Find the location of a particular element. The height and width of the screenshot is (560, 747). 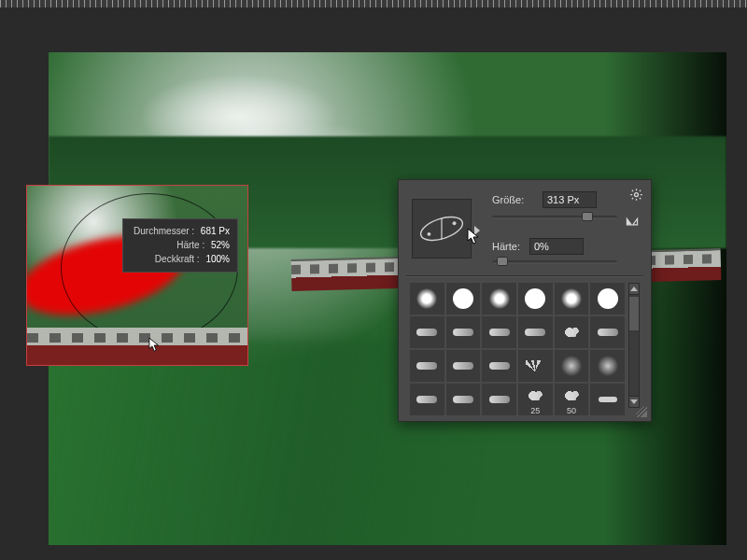

ruler-horizontal is located at coordinates (374, 4).